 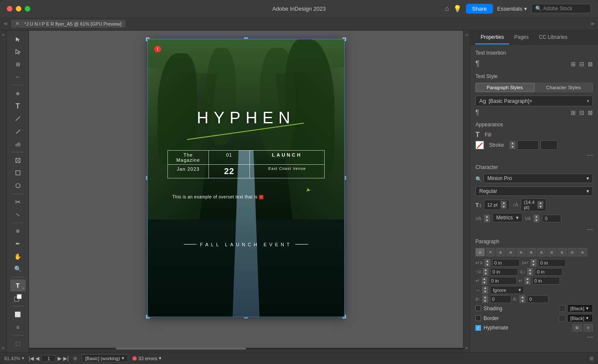 What do you see at coordinates (18, 64) in the screenshot?
I see `page-tool: ⊞` at bounding box center [18, 64].